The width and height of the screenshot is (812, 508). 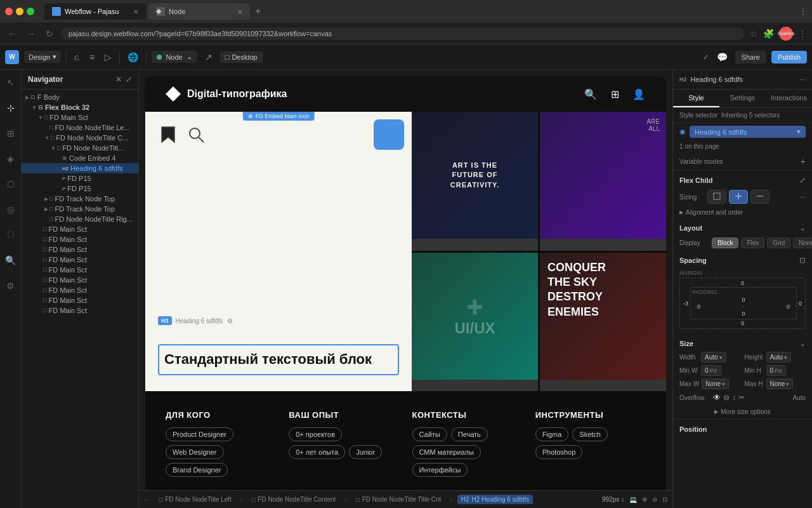 What do you see at coordinates (802, 260) in the screenshot?
I see `spacing-icon: ⊡` at bounding box center [802, 260].